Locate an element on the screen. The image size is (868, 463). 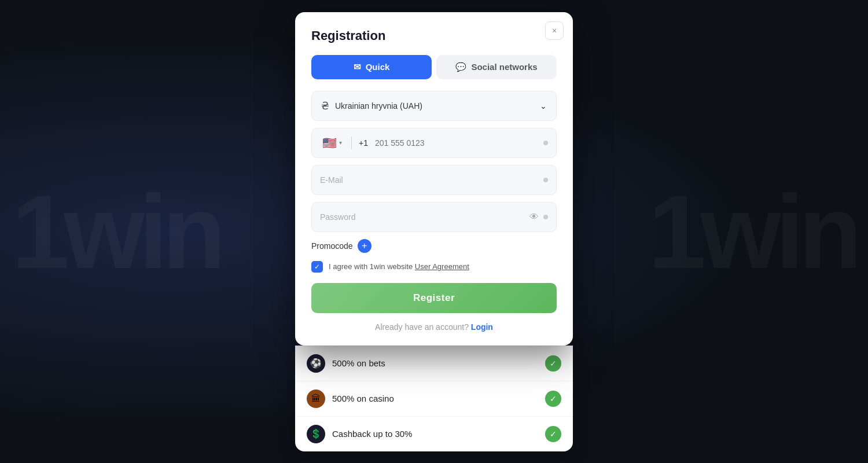
phone-input is located at coordinates (457, 143).